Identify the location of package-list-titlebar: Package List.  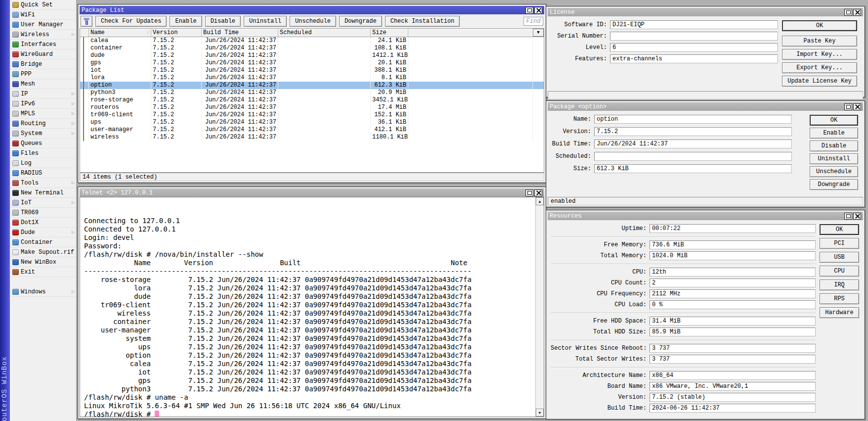
(312, 10).